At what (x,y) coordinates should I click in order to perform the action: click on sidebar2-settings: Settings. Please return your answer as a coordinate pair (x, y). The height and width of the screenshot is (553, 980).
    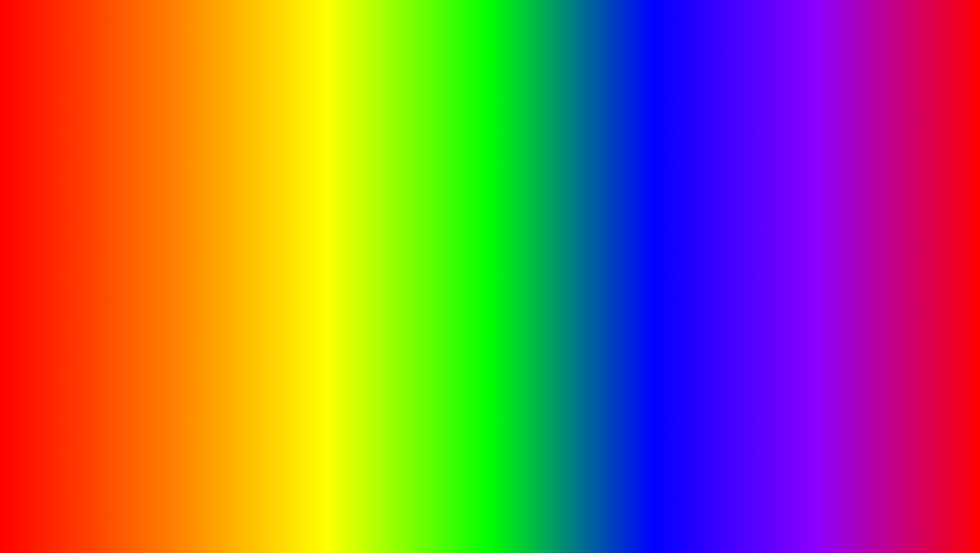
    Looking at the image, I should click on (696, 228).